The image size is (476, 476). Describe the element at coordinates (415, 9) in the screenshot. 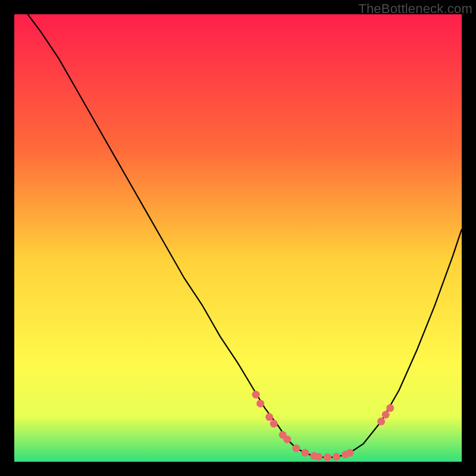

I see `watermark-text: TheBottleneck.com` at that location.